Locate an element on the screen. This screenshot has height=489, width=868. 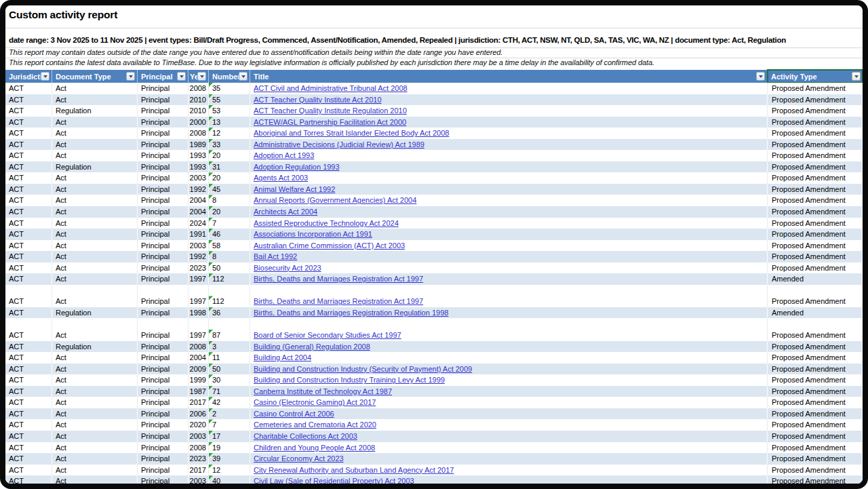
filter-dropdown-document-type is located at coordinates (130, 76).